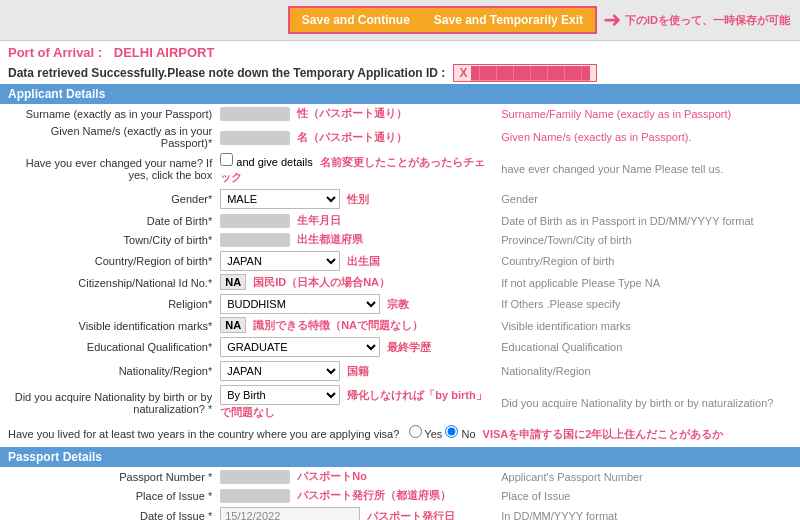  Describe the element at coordinates (108, 114) in the screenshot. I see `surname-label: Surname (exactly as in your Passport)` at that location.